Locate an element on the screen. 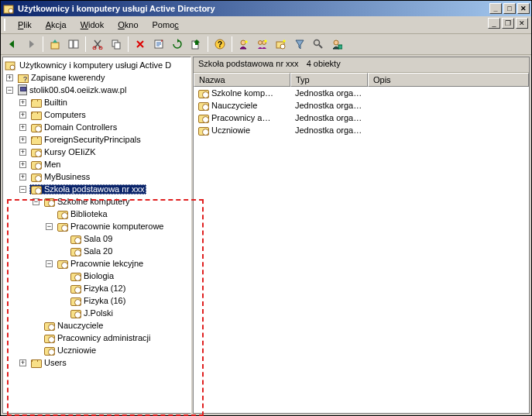  tree-szkolne-komputery: − Szkolne komputery is located at coordinates (97, 201).